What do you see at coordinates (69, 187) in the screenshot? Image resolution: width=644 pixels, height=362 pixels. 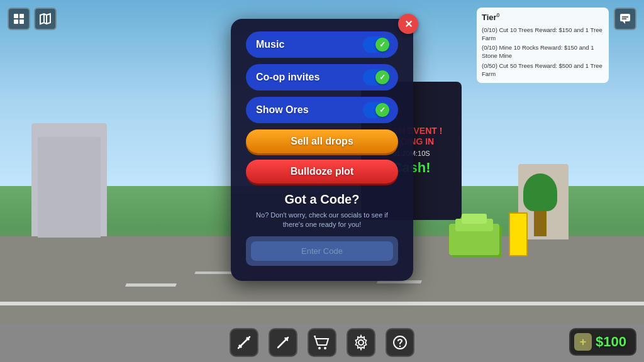 I see `building-left-back` at bounding box center [69, 187].